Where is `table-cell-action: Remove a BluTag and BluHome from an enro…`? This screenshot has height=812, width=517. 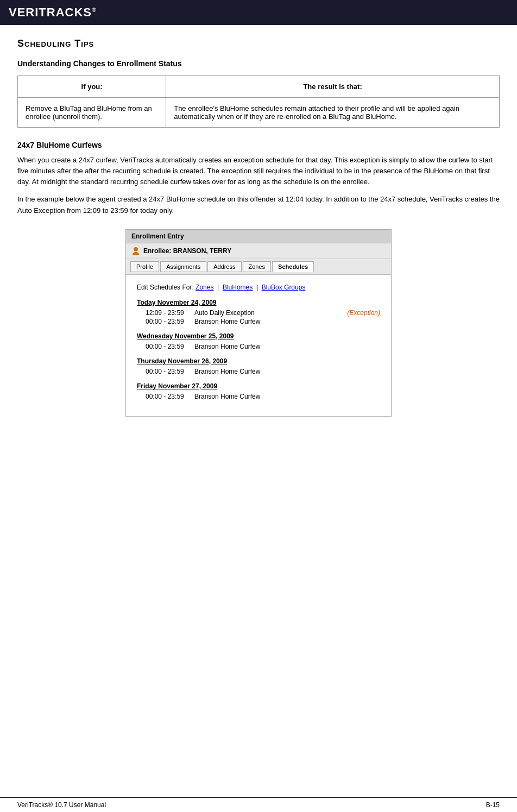
table-cell-action: Remove a BluTag and BluHome from an enro… is located at coordinates (92, 113).